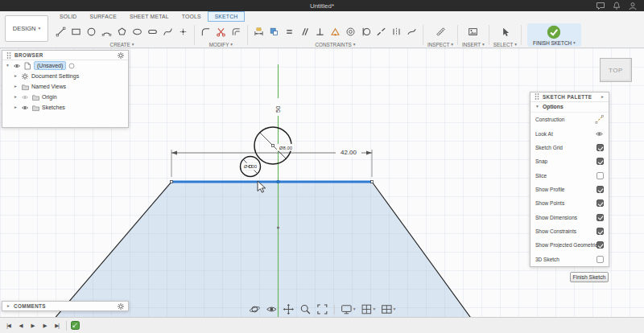 The image size is (644, 333). I want to click on view-cube: TOP, so click(616, 70).